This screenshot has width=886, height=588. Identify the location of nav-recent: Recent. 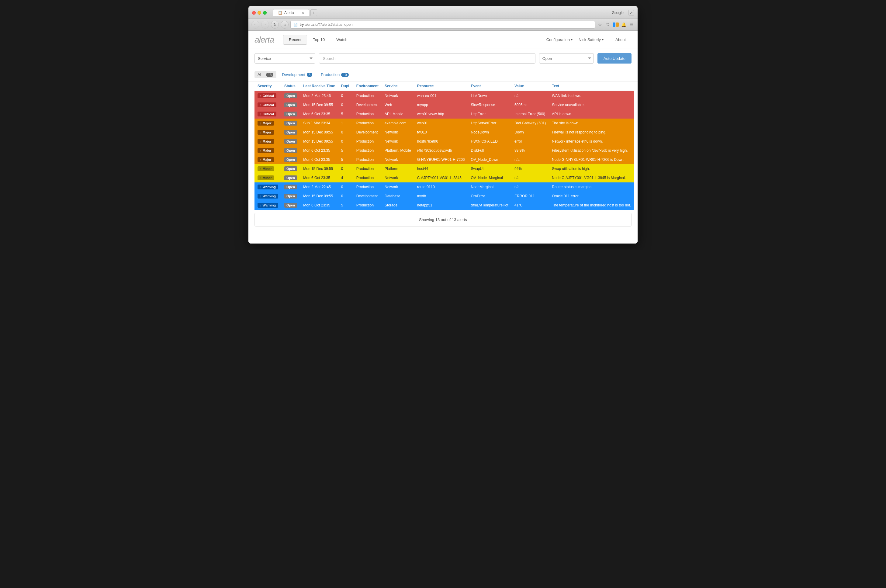
(295, 40).